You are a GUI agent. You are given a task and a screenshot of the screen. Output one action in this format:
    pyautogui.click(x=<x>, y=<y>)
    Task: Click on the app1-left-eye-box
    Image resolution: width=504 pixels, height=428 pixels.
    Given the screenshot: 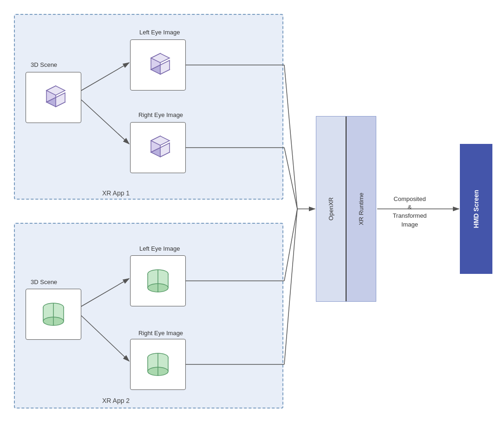 What is the action you would take?
    pyautogui.click(x=158, y=65)
    